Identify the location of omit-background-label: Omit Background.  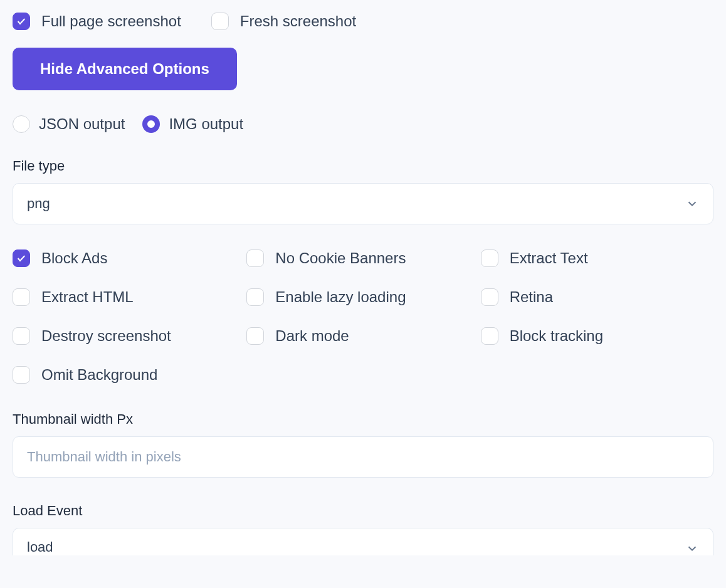
(99, 375).